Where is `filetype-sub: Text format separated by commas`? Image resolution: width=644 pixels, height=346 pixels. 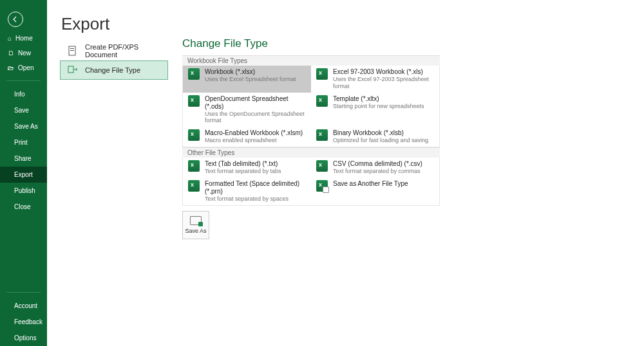 filetype-sub: Text format separated by commas is located at coordinates (377, 171).